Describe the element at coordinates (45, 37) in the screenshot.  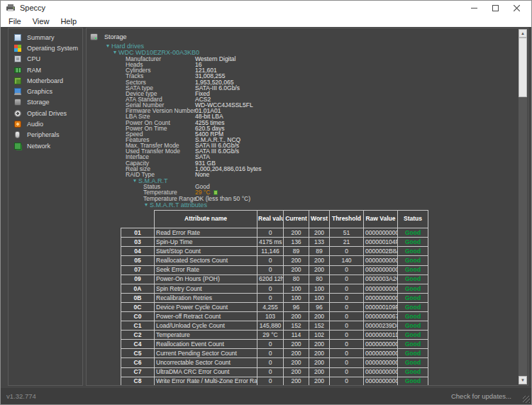
I see `sidebar-item: Summary` at that location.